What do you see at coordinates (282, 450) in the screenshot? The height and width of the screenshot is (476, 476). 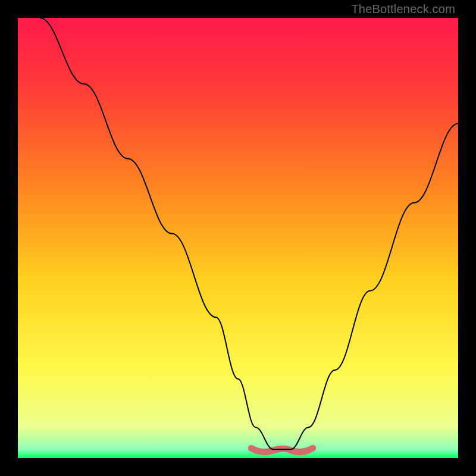 I see `flat-highlight-segment` at bounding box center [282, 450].